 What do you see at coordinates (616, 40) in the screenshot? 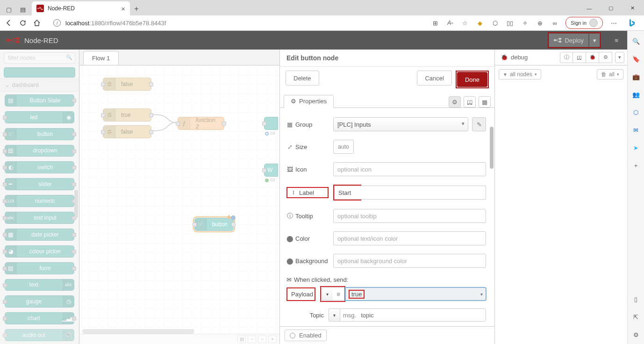
I see `menu-button: ≡` at bounding box center [616, 40].